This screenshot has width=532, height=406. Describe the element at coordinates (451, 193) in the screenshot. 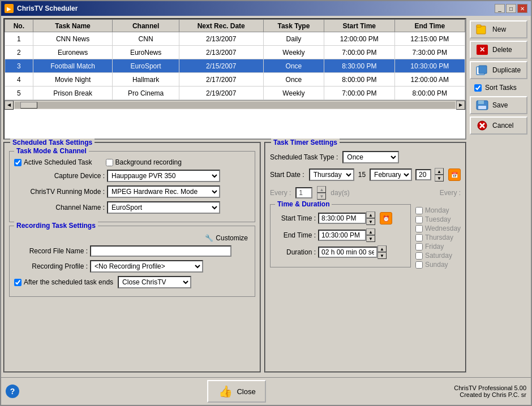

I see `every-right-label: Every :` at that location.